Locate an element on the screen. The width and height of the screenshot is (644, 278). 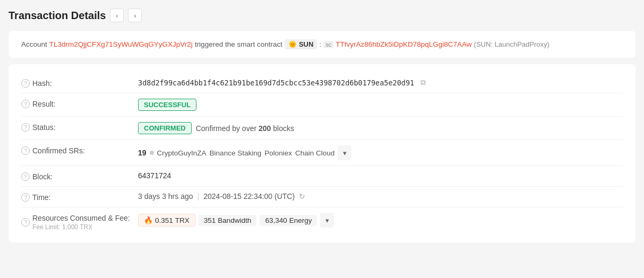
triggered-text: triggered the smart contract is located at coordinates (239, 45).